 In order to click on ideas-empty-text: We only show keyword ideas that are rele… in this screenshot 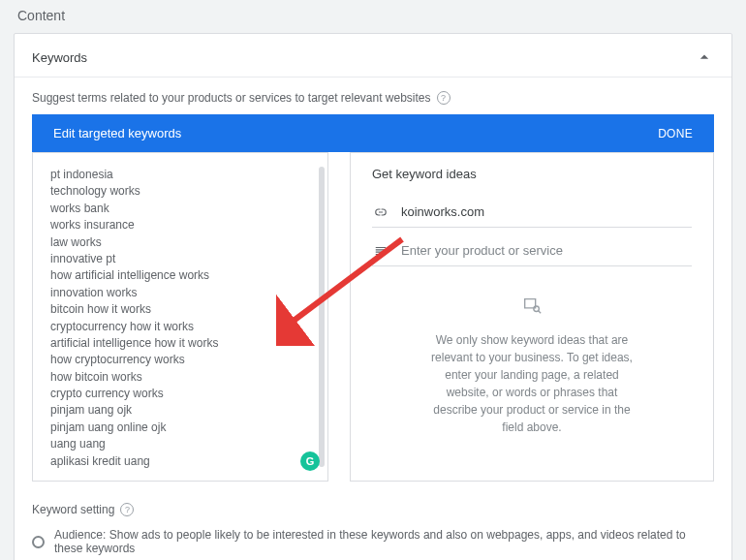, I will do `click(532, 384)`.